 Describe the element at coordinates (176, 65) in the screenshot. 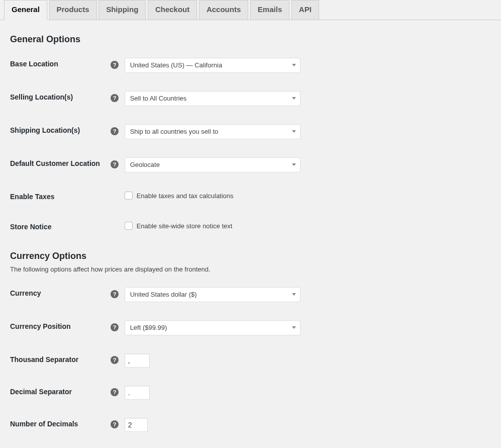

I see `base-location-value: United States (US) — California` at that location.